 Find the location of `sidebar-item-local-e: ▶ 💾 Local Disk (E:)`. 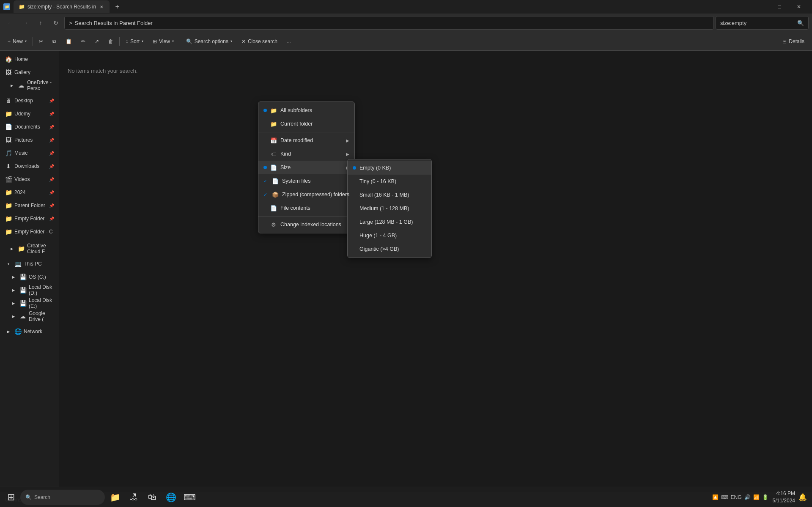

sidebar-item-local-e: ▶ 💾 Local Disk (E:) is located at coordinates (30, 303).